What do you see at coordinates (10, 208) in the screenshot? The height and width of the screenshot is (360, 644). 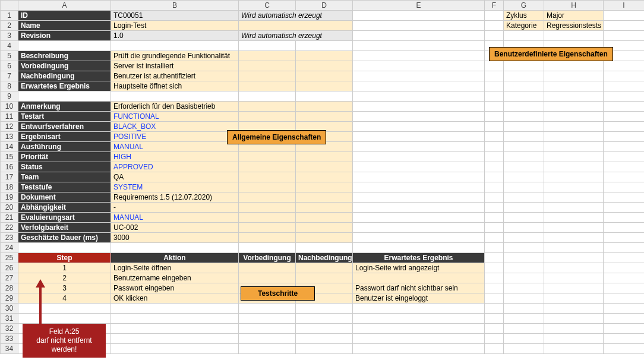 I see `row-header: 20` at bounding box center [10, 208].